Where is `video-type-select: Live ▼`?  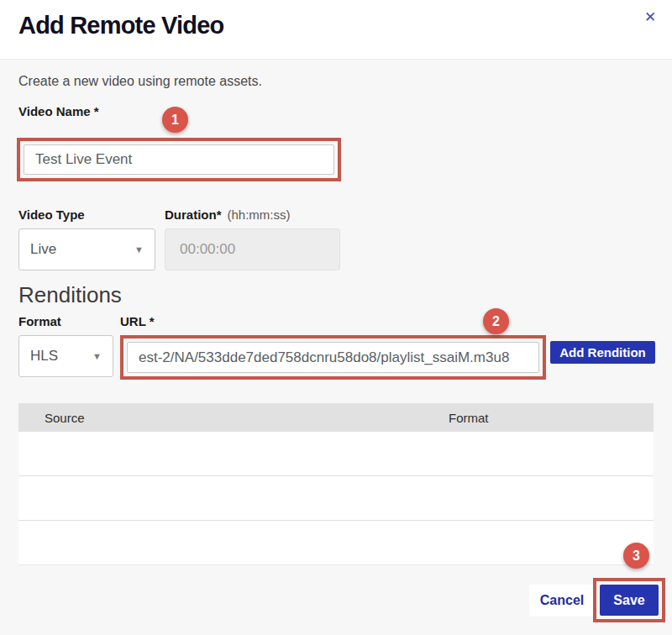 video-type-select: Live ▼ is located at coordinates (87, 249).